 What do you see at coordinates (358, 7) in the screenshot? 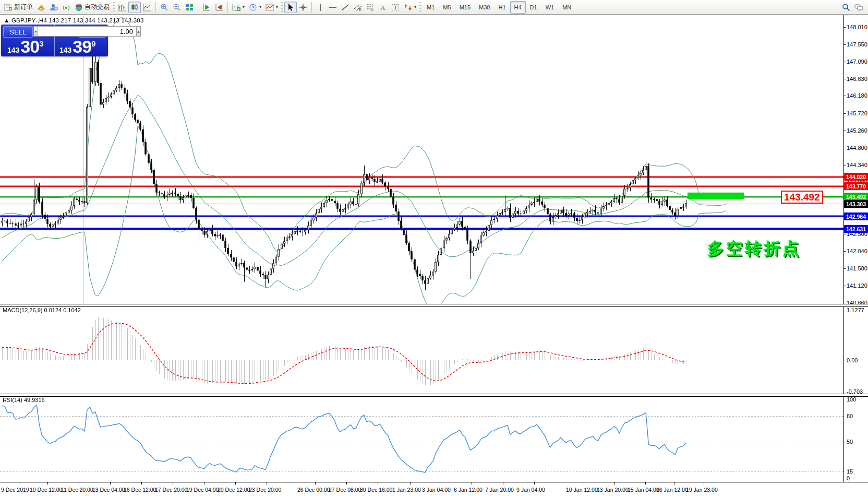
I see `channel-tool-button: E` at bounding box center [358, 7].